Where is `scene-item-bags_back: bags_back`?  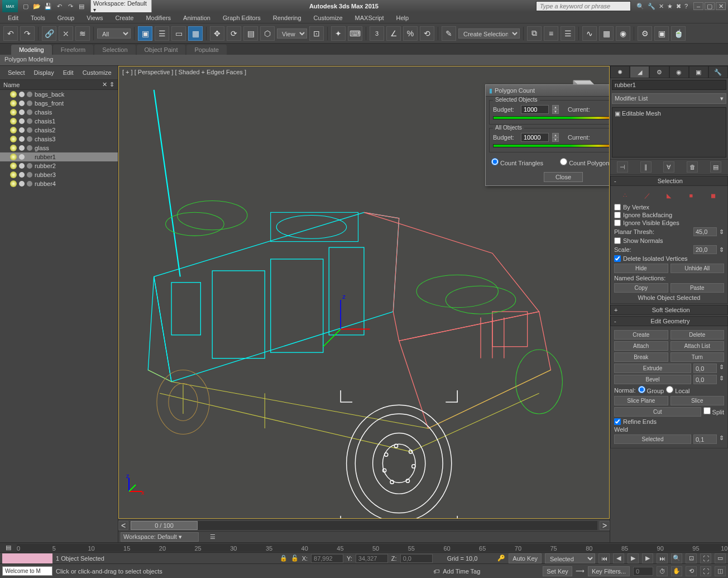
scene-item-bags_back: bags_back is located at coordinates (59, 94).